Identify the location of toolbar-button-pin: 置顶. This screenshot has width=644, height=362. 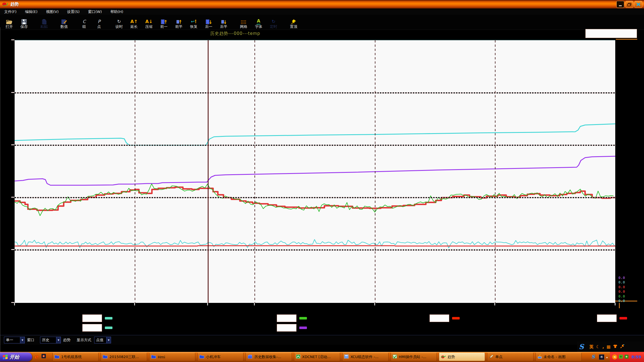
(294, 22).